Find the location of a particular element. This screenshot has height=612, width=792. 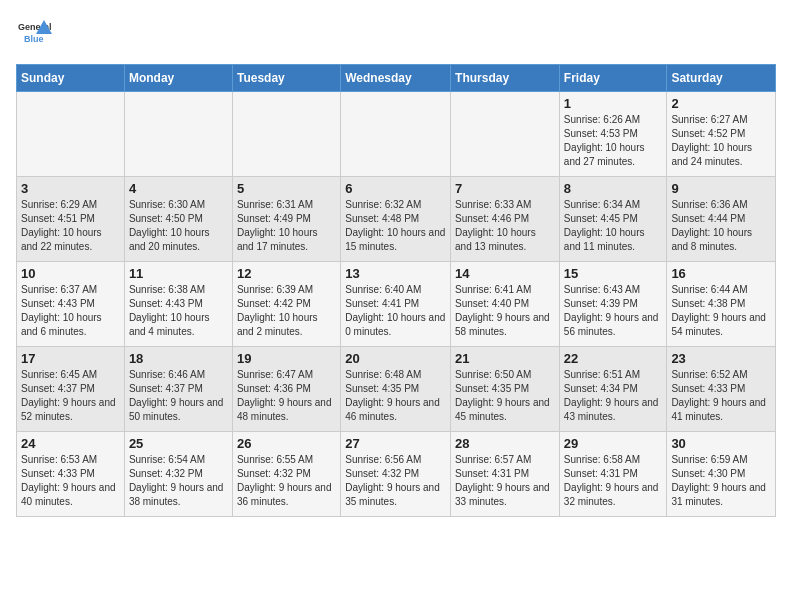

calendar-cell: 4Sunrise: 6:30 AM Sunset: 4:50 PM Daylig… is located at coordinates (178, 220).